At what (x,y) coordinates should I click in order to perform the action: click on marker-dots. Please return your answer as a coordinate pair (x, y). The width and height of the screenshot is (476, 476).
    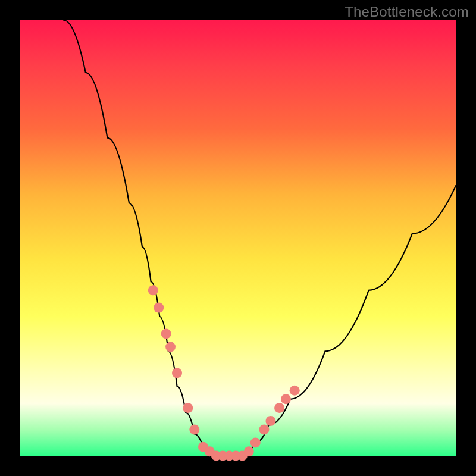
    Looking at the image, I should click on (224, 372).